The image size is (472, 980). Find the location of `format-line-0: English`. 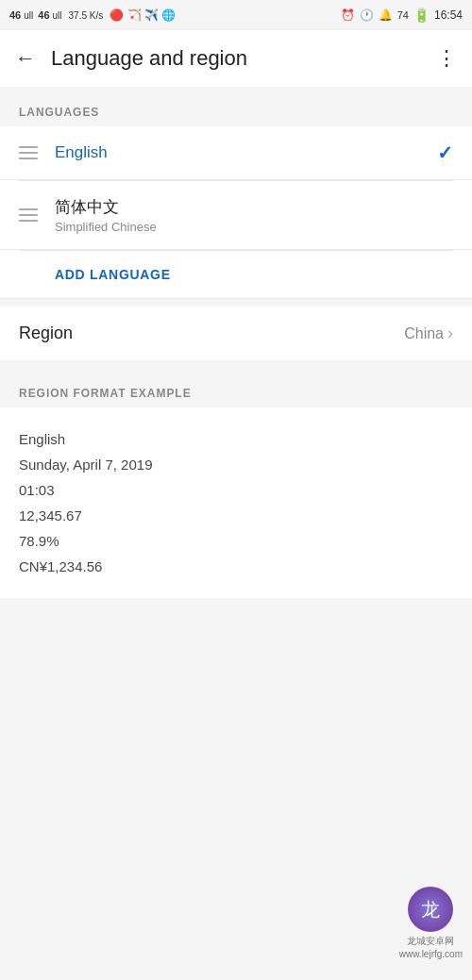

format-line-0: English is located at coordinates (236, 440).